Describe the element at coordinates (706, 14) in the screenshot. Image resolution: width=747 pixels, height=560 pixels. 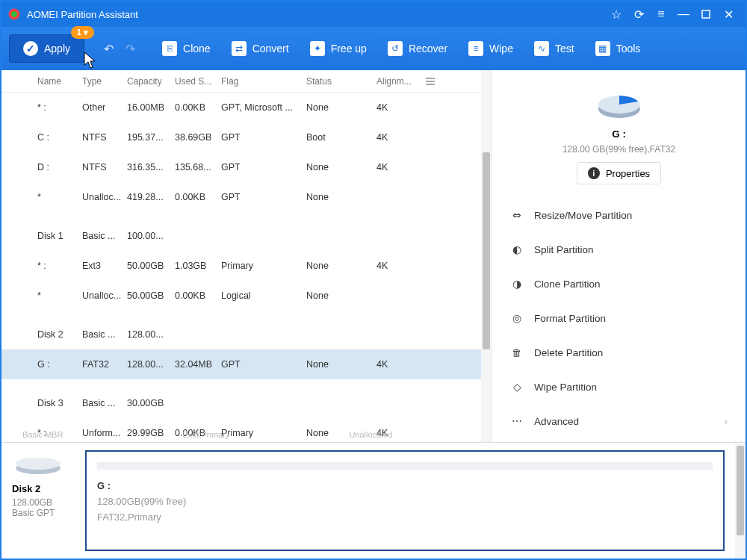
I see `maximize-button` at that location.